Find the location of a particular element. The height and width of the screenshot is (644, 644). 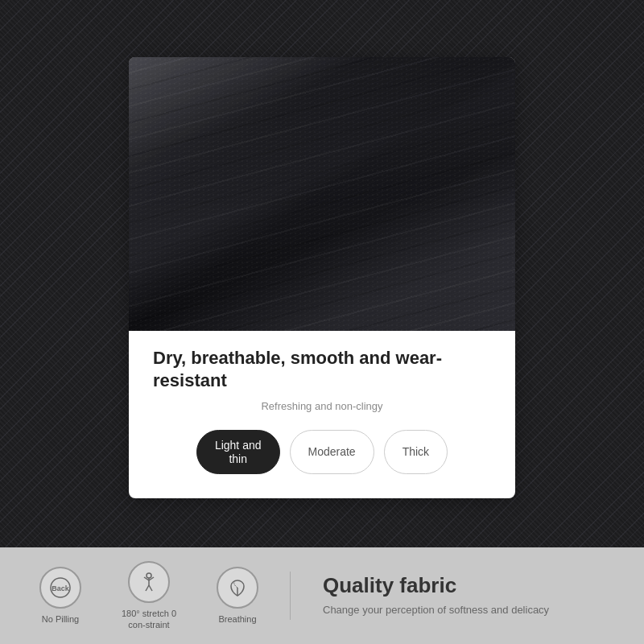

btn-moderate: Moderate is located at coordinates (332, 452).